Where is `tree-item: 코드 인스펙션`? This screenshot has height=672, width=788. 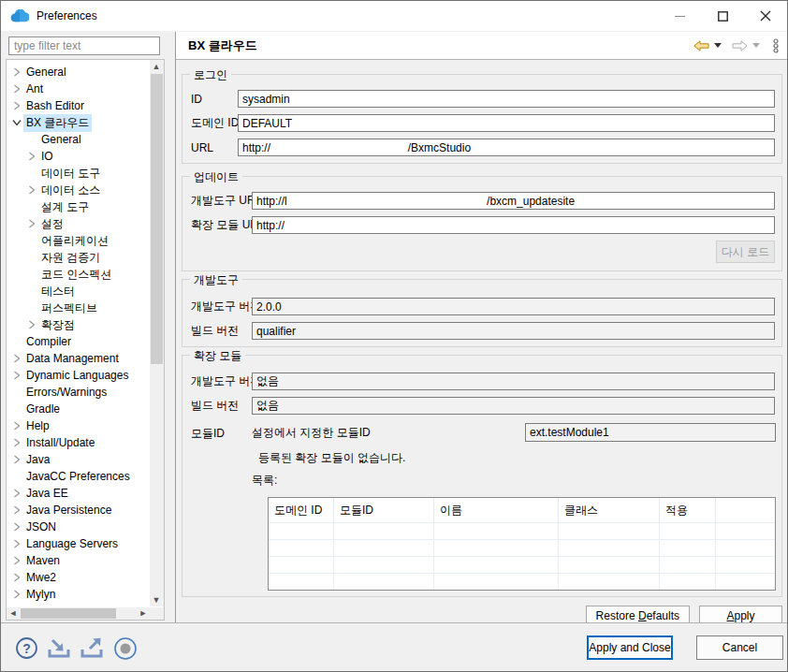 tree-item: 코드 인스펙션 is located at coordinates (78, 274).